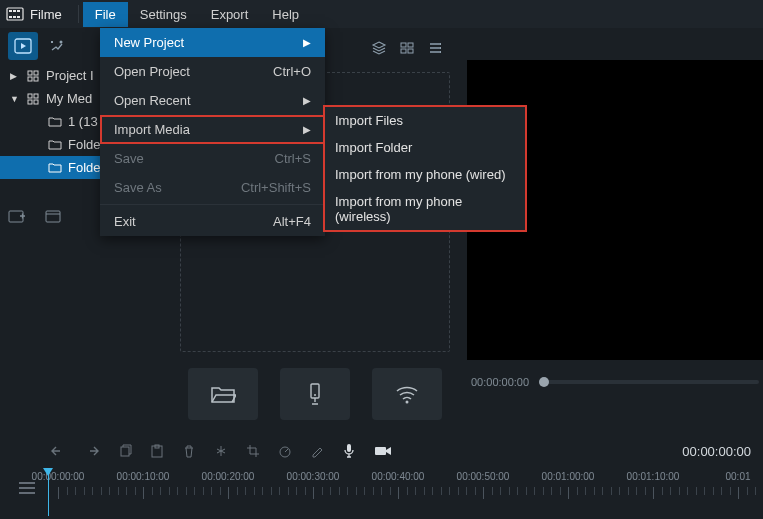 The height and width of the screenshot is (519, 763). I want to click on menu-open-recent-label: Open Recent, so click(152, 100).